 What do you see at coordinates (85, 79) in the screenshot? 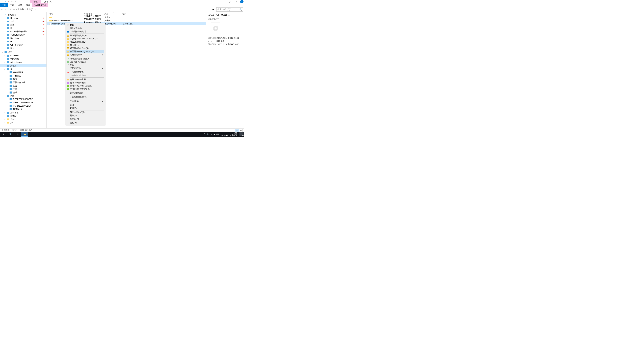
I see `context-menu-item: 使用 360解除占用` at bounding box center [85, 79].